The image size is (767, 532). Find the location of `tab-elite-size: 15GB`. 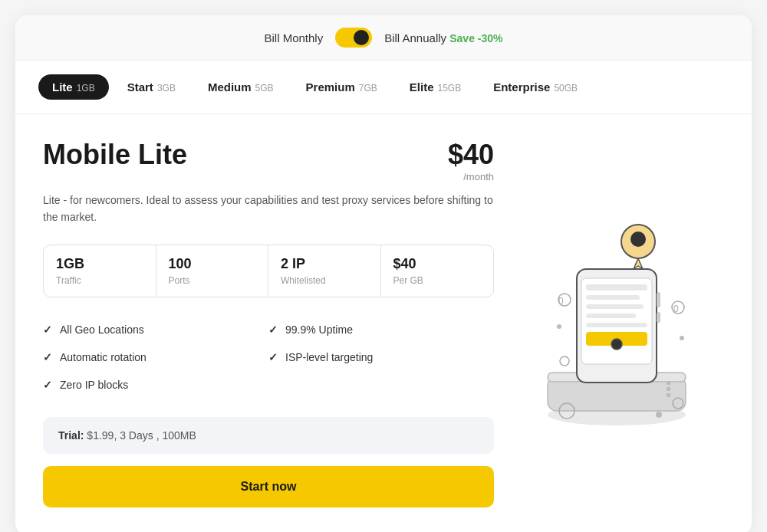

tab-elite-size: 15GB is located at coordinates (449, 88).